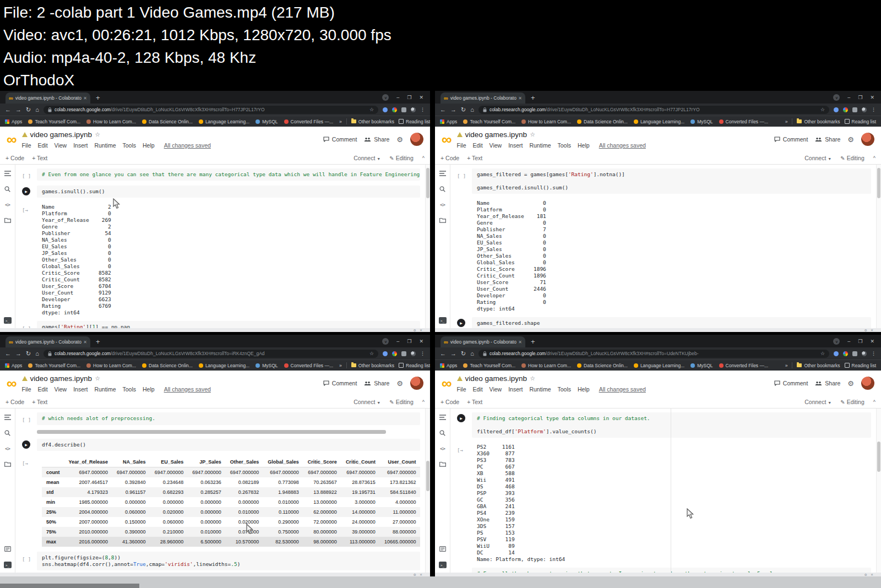 Image resolution: width=881 pixels, height=588 pixels. I want to click on bookmark-item: Converted Files —..., so click(308, 366).